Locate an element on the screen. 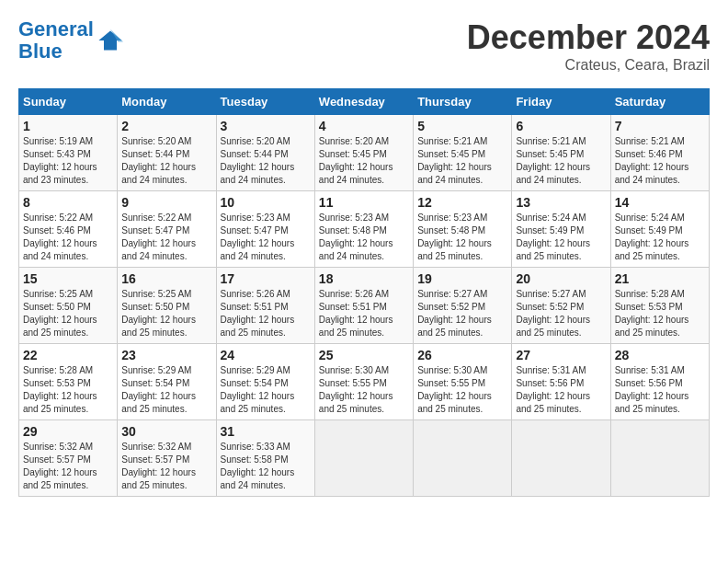 The height and width of the screenshot is (563, 728). day-number: 23 is located at coordinates (166, 355).